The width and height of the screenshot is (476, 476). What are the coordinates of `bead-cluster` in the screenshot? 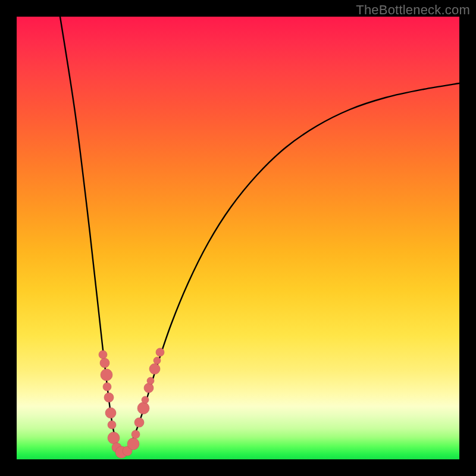 It's located at (131, 403).